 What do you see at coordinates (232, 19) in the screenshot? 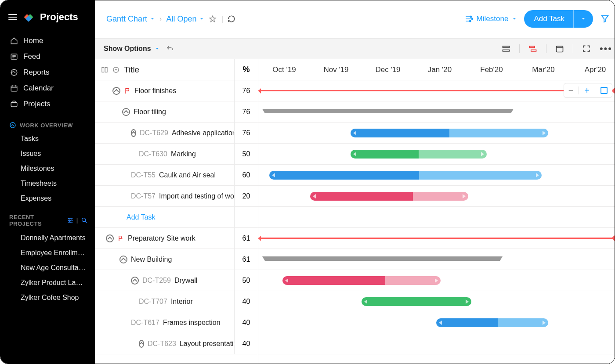
I see `refresh-icon` at bounding box center [232, 19].